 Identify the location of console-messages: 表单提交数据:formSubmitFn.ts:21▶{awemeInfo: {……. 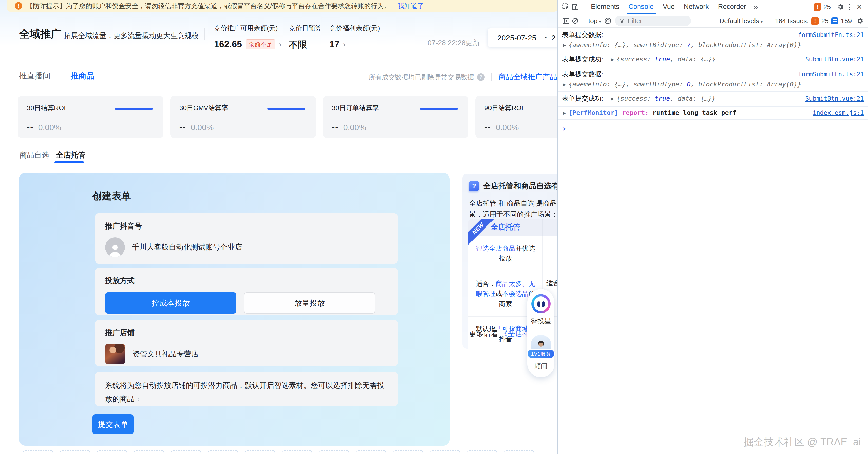
(713, 74).